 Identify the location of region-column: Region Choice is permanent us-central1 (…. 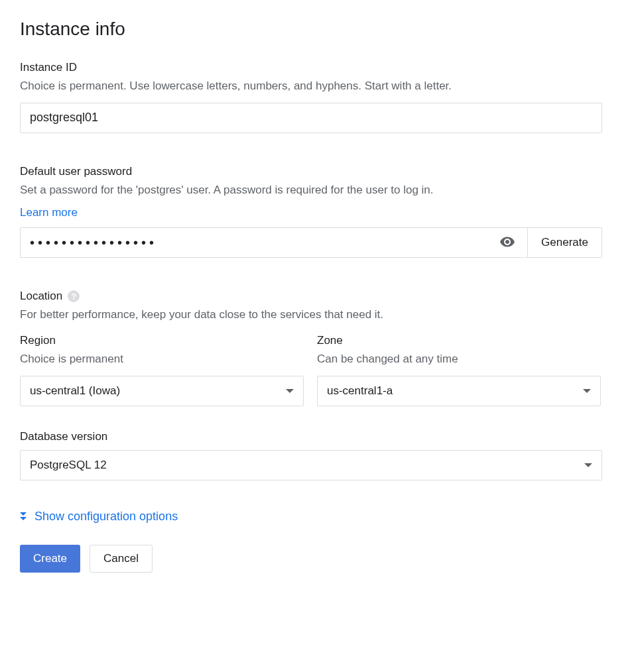
(162, 370).